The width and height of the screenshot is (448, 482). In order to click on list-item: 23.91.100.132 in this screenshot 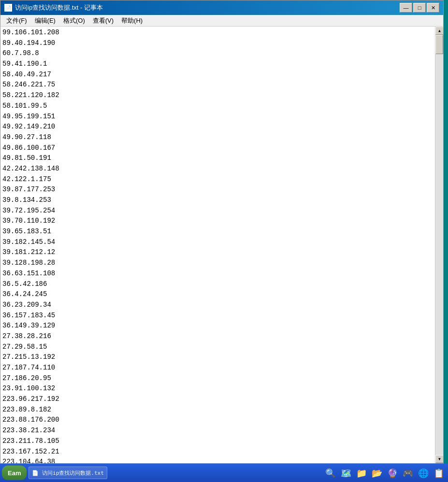, I will do `click(217, 389)`.